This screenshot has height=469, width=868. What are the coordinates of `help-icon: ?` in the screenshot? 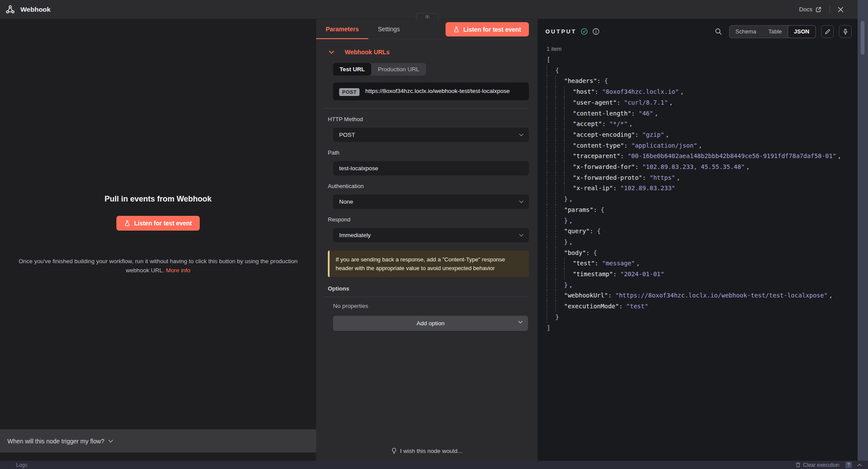 It's located at (848, 465).